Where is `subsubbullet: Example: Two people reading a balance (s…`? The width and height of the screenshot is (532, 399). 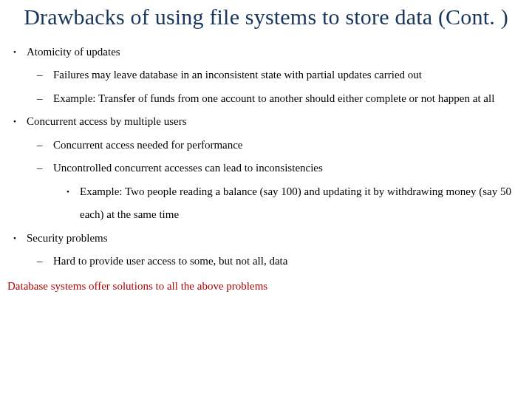
subsubbullet: Example: Two people reading a balance (s… is located at coordinates (302, 204).